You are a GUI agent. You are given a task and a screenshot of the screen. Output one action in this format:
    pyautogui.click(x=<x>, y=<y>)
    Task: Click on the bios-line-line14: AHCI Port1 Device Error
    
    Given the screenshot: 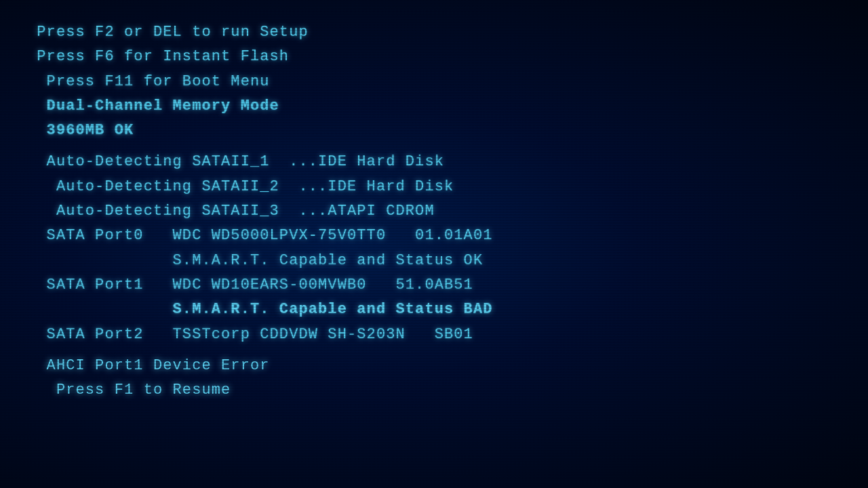 What is the action you would take?
    pyautogui.click(x=434, y=366)
    